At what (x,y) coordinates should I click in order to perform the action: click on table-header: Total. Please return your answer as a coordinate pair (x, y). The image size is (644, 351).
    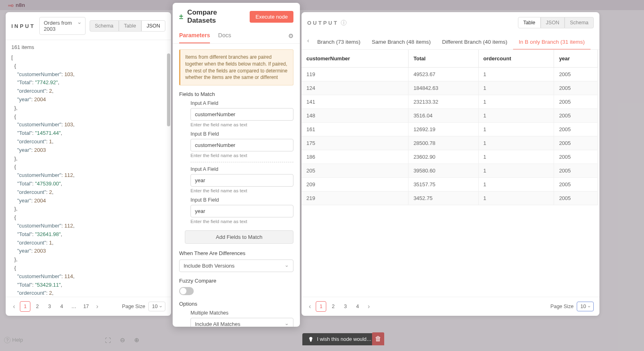
    Looking at the image, I should click on (443, 59).